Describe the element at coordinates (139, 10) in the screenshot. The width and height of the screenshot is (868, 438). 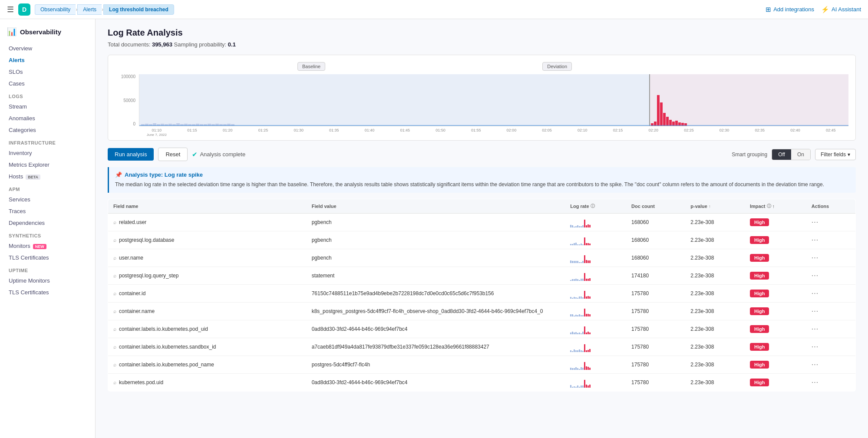
I see `breadcrumb-current: Log threshold breached` at that location.